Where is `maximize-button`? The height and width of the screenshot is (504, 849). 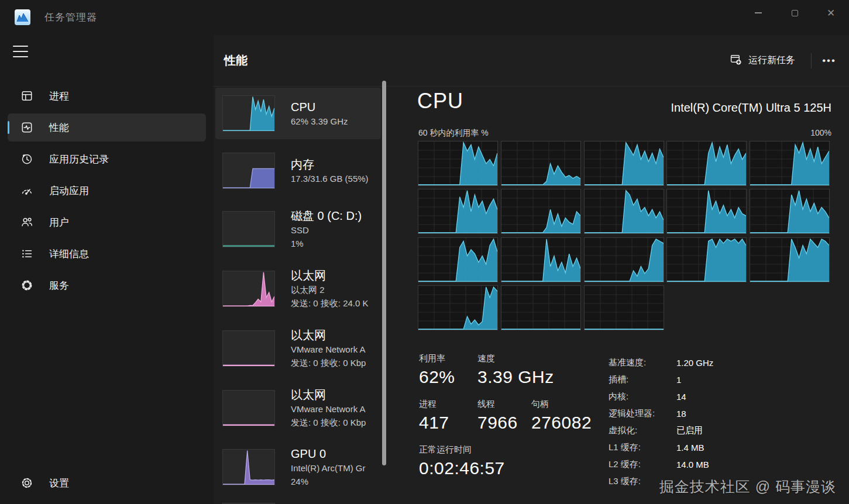
maximize-button is located at coordinates (795, 13).